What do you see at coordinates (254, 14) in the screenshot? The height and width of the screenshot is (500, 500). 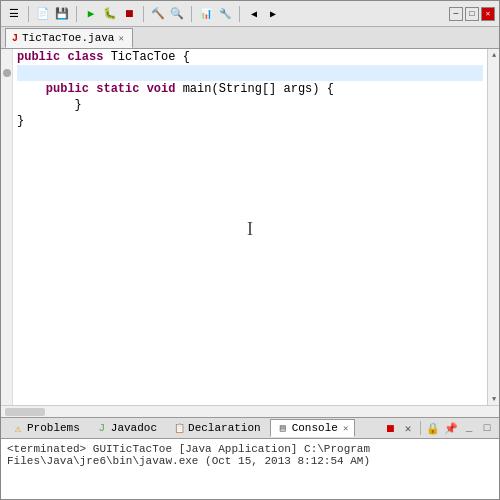 I see `back-button: ◀` at bounding box center [254, 14].